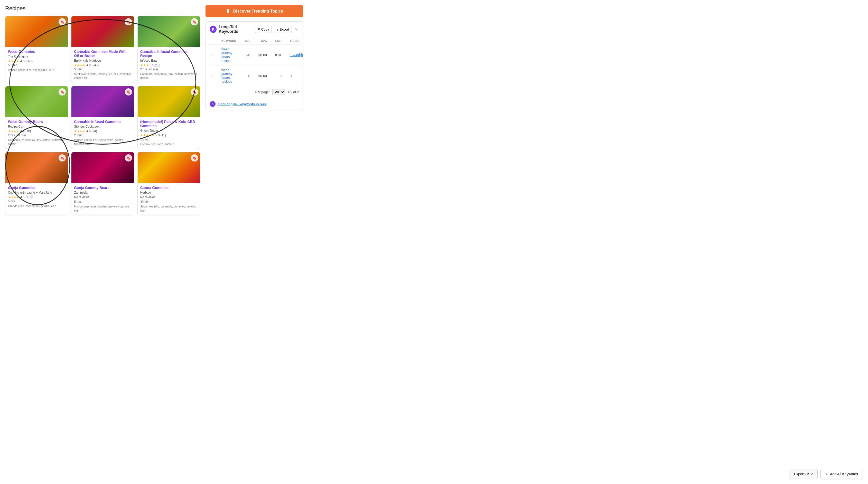 This screenshot has height=484, width=868. I want to click on recipe-ingredients-weed-gummies: Infused coconut oil, soy lecithin, jell …, so click(37, 70).